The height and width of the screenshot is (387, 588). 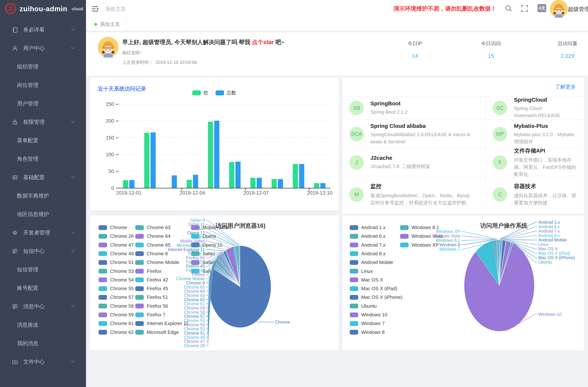 What do you see at coordinates (33, 214) in the screenshot?
I see `sidebar-subitem-label: 地区信息维护` at bounding box center [33, 214].